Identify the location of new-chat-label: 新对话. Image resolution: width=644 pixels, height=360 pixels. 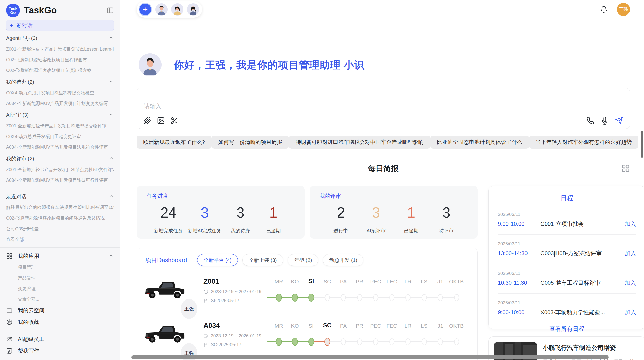
(24, 25).